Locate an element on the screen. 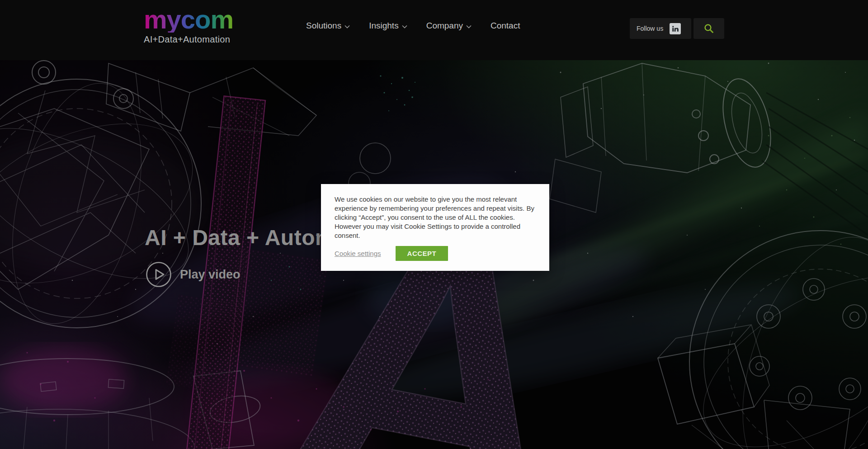  play-video-button: Play video is located at coordinates (193, 274).